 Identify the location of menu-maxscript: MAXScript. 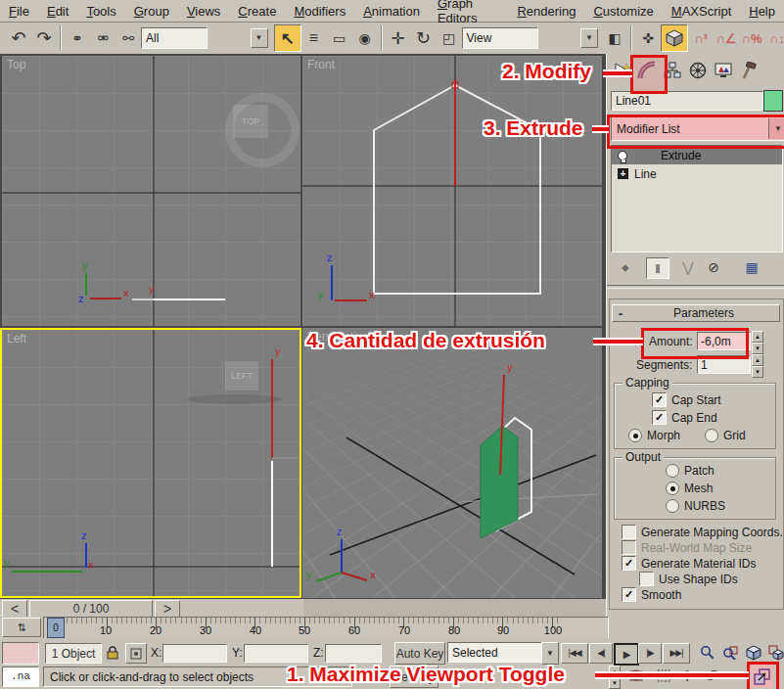
(701, 12).